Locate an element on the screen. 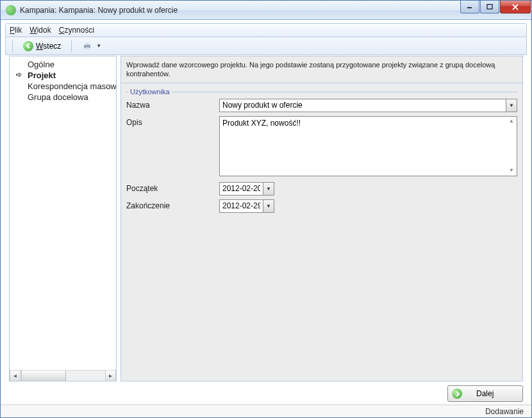 The height and width of the screenshot is (418, 532). sidebar-h-scrollbar: ◄ ► is located at coordinates (63, 376).